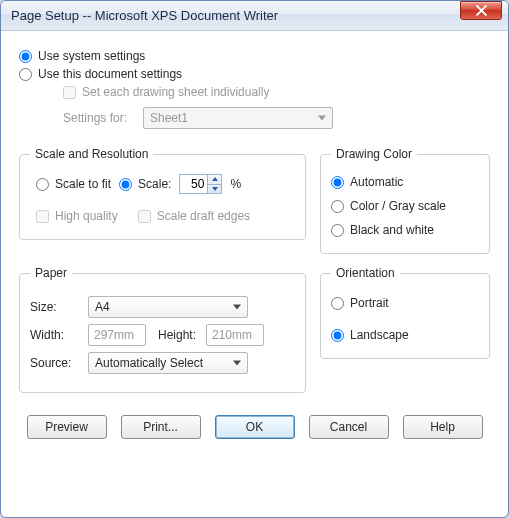 The image size is (509, 518). What do you see at coordinates (103, 118) in the screenshot?
I see `settings-for-label: Settings for:` at bounding box center [103, 118].